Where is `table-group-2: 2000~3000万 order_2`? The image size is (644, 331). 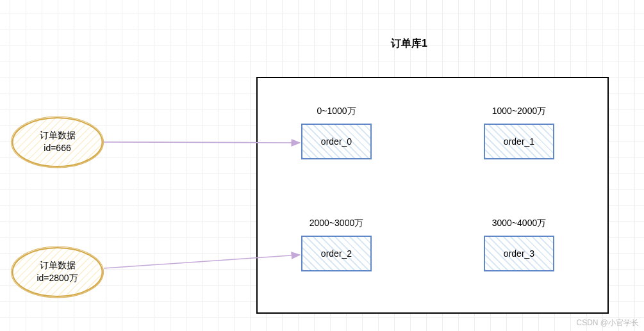
table-group-2: 2000~3000万 order_2 is located at coordinates (336, 245).